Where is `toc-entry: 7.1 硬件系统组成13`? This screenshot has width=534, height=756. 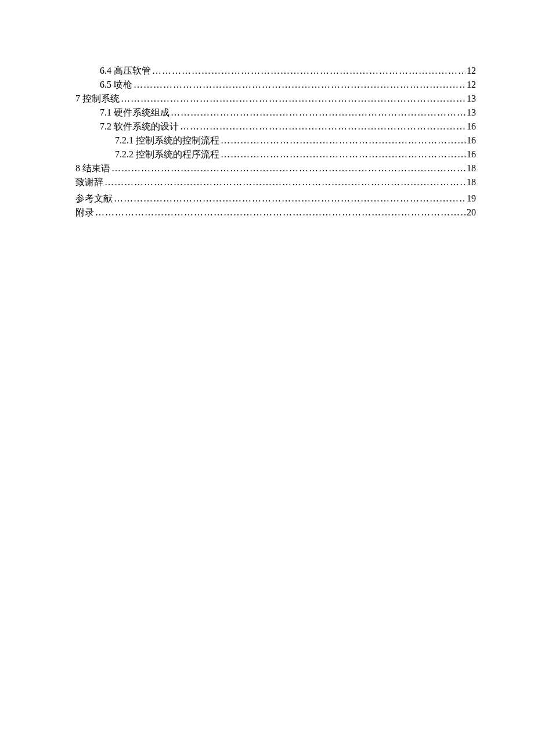
toc-entry: 7.1 硬件系统组成13 is located at coordinates (276, 113).